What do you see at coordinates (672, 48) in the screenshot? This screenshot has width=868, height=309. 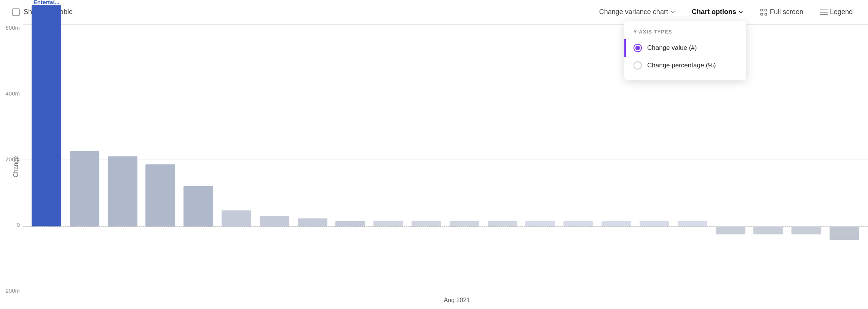 I see `option-label-change_value: Change value (#)` at bounding box center [672, 48].